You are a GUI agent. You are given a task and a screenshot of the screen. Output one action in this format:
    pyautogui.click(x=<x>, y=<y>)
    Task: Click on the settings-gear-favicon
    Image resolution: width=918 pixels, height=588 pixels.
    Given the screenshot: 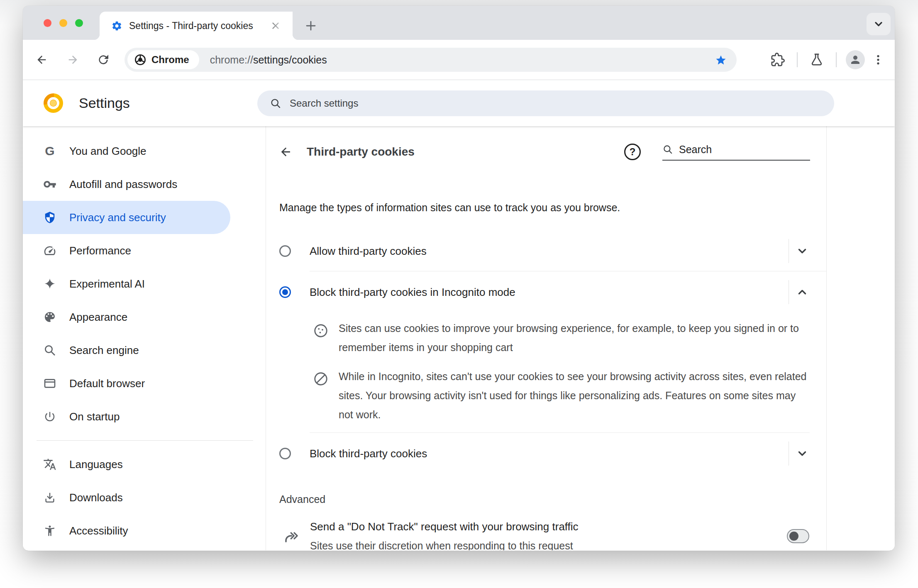 What is the action you would take?
    pyautogui.click(x=117, y=26)
    